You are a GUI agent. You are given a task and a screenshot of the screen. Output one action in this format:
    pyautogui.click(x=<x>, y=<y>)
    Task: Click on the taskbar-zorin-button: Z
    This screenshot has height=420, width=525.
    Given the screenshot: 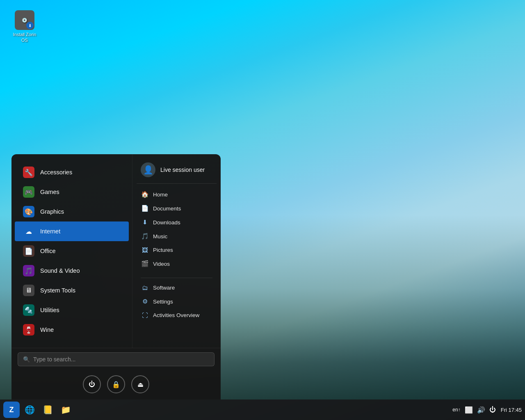 What is the action you would take?
    pyautogui.click(x=11, y=410)
    